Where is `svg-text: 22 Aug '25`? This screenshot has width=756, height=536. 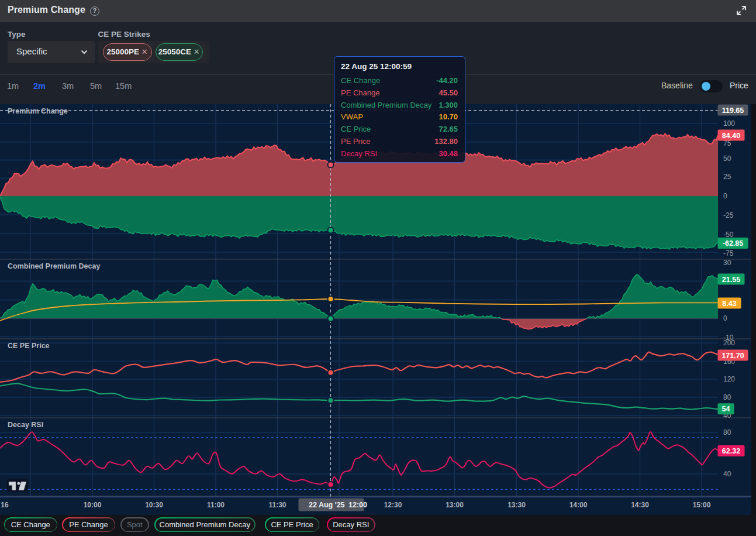 svg-text: 22 Aug '25 is located at coordinates (327, 505).